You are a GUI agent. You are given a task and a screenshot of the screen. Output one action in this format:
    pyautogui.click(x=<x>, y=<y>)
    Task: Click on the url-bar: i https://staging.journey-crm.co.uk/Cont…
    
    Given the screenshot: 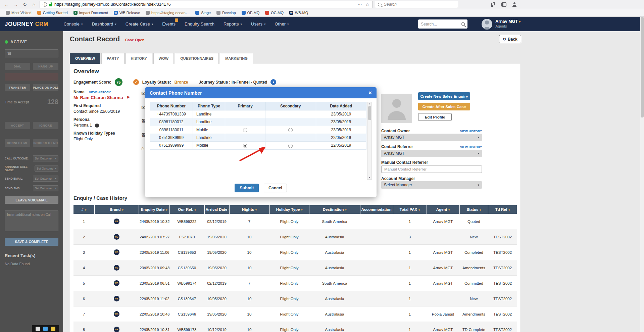 What is the action you would take?
    pyautogui.click(x=206, y=4)
    